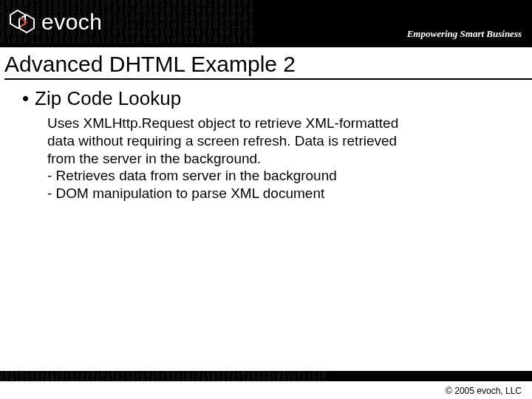 This screenshot has height=399, width=532. I want to click on footer-matrix-background: 1010011010110101100101010101101010011010…, so click(266, 376).